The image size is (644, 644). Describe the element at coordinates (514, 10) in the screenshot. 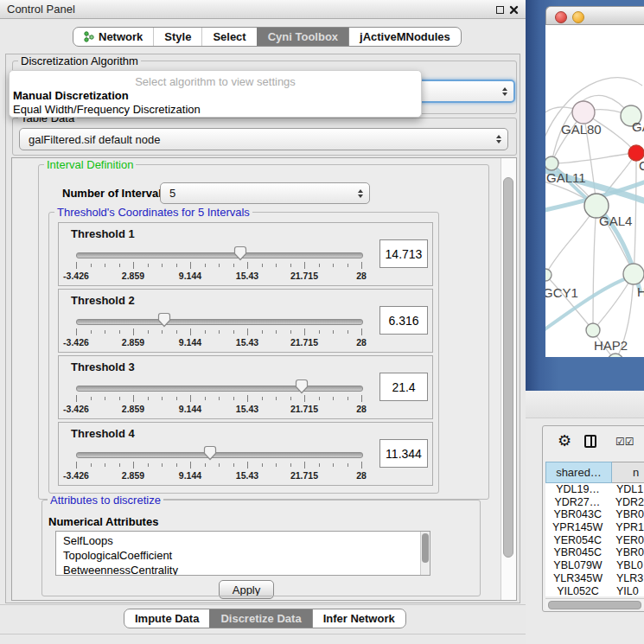

I see `close-icon` at that location.